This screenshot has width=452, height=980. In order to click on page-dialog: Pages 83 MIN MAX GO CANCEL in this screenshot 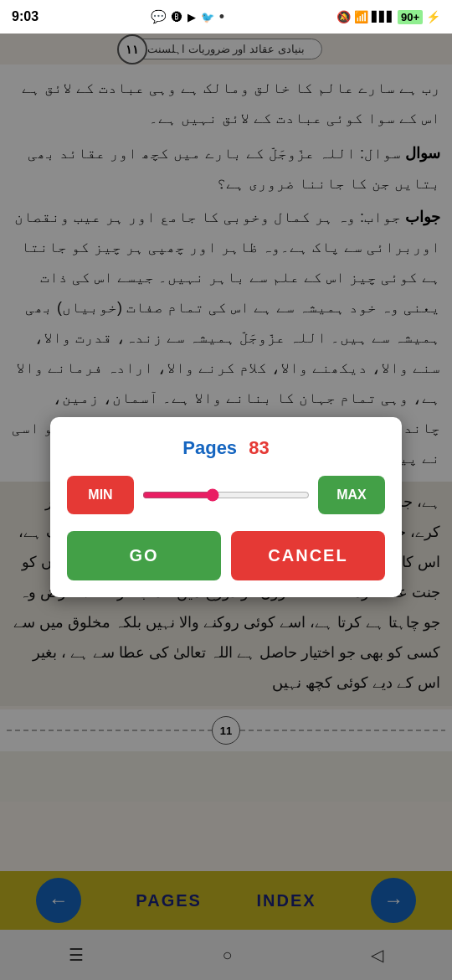, I will do `click(226, 508)`.